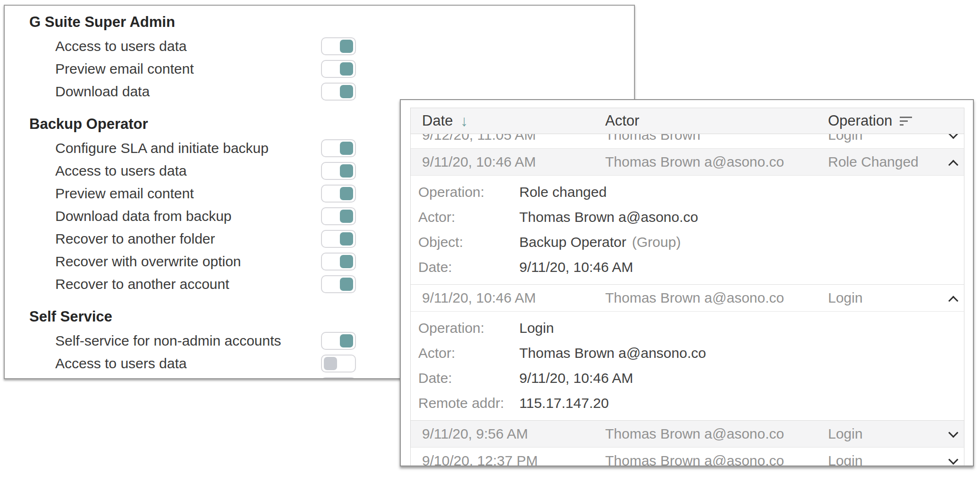 The image size is (980, 491). What do you see at coordinates (687, 434) in the screenshot?
I see `table-row: 9/11/20, 9:56 AM Thomas Brown a@asono.co…` at bounding box center [687, 434].